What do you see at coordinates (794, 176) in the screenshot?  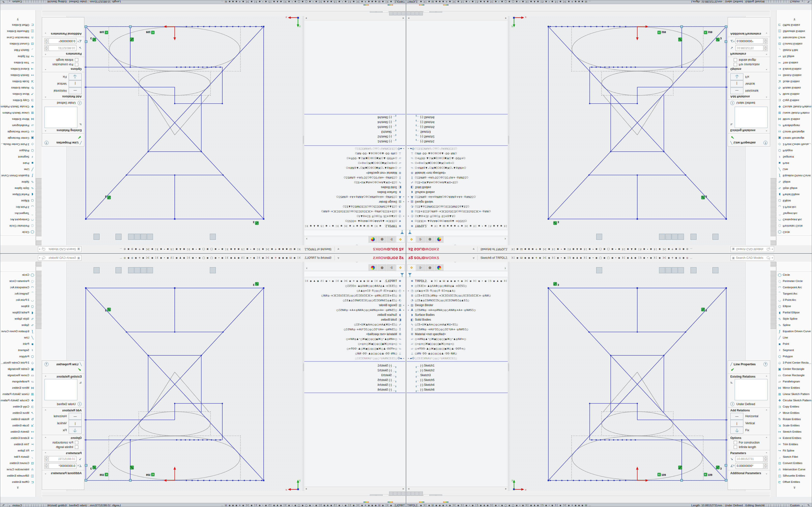 I see `tool-item: ƒ Equation Driven Curve` at bounding box center [794, 176].